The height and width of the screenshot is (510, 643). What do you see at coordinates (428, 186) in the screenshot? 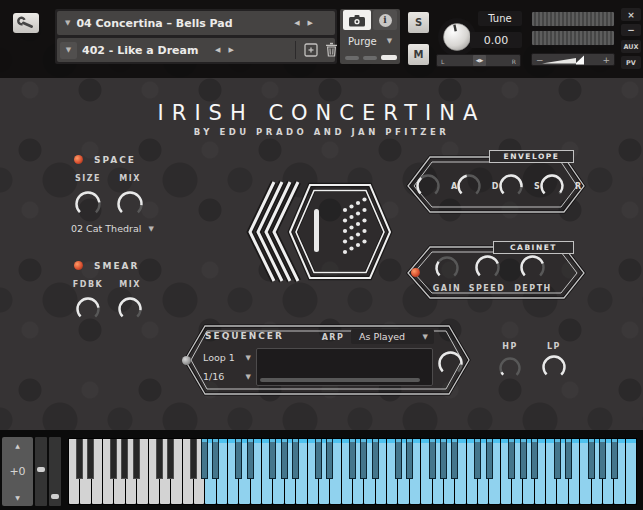
I see `envelope-attack-knob: A` at bounding box center [428, 186].